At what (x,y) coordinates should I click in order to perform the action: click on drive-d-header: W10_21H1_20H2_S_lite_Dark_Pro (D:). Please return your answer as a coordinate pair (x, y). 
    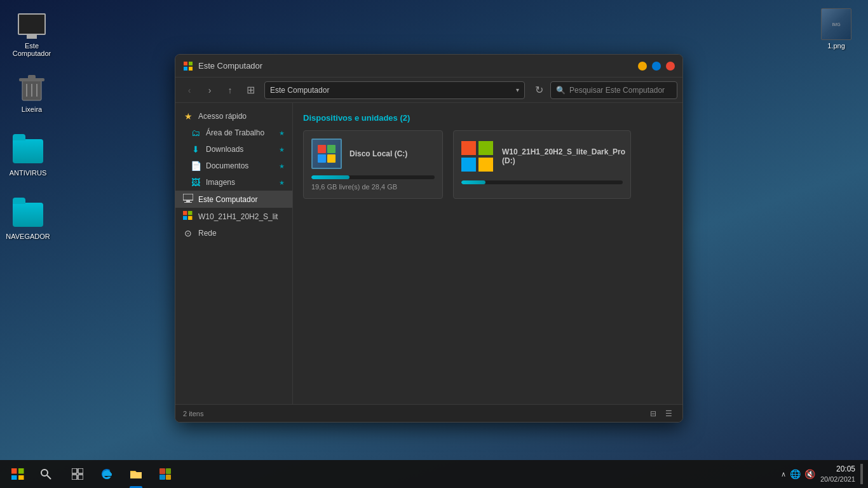
    Looking at the image, I should click on (542, 156).